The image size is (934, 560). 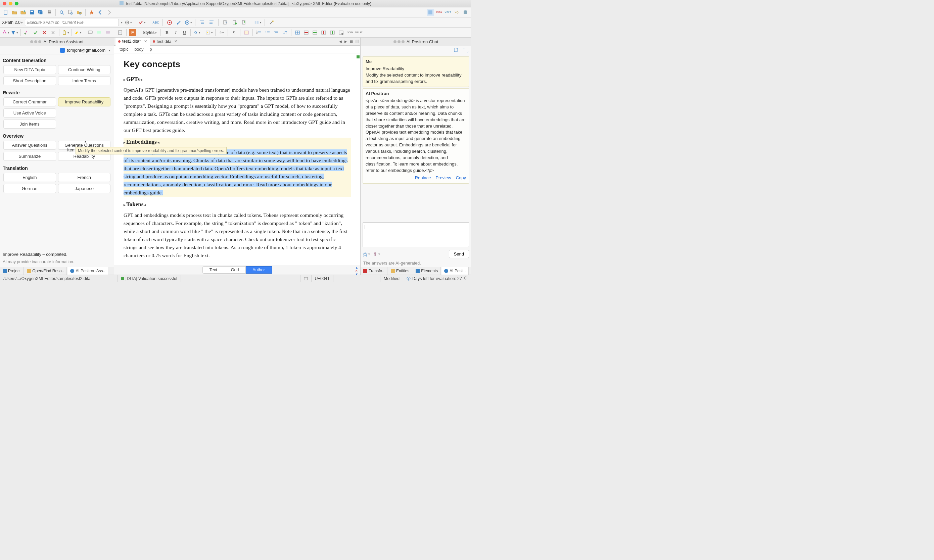 I want to click on generate-doc-icon, so click(x=225, y=23).